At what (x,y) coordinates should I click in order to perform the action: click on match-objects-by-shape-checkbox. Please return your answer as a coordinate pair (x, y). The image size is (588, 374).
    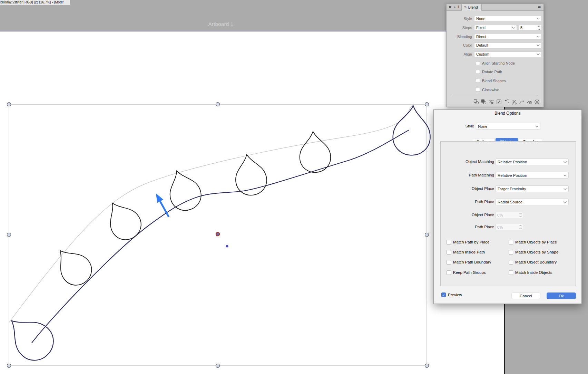
    Looking at the image, I should click on (511, 252).